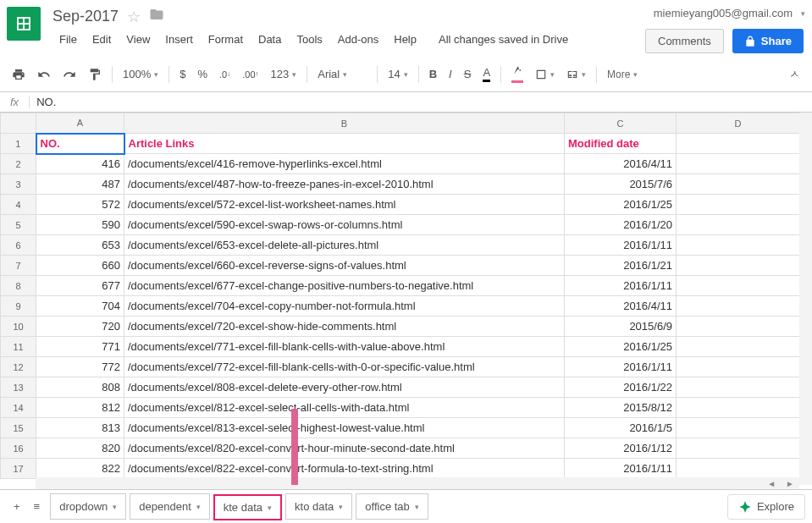  I want to click on cell: NO., so click(80, 144).